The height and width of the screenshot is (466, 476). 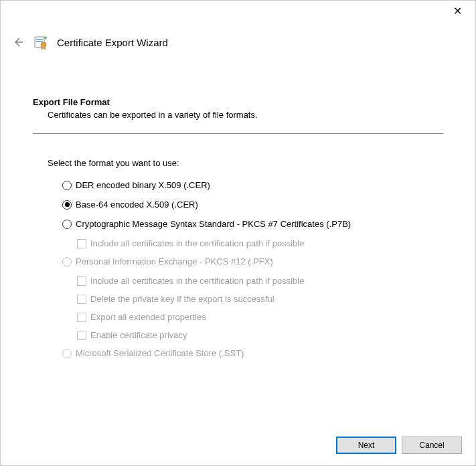 What do you see at coordinates (238, 445) in the screenshot?
I see `footer: Next Cancel` at bounding box center [238, 445].